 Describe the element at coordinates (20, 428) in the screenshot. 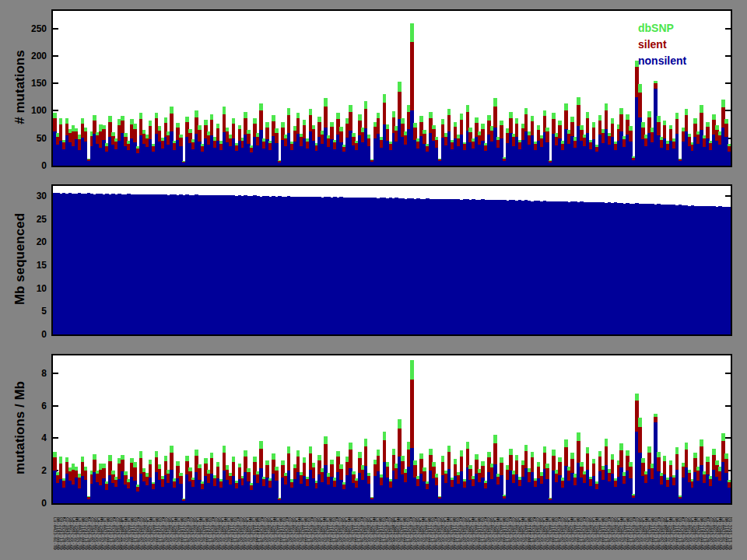

I see `yaxis-label-rate: mutations / Mb` at that location.